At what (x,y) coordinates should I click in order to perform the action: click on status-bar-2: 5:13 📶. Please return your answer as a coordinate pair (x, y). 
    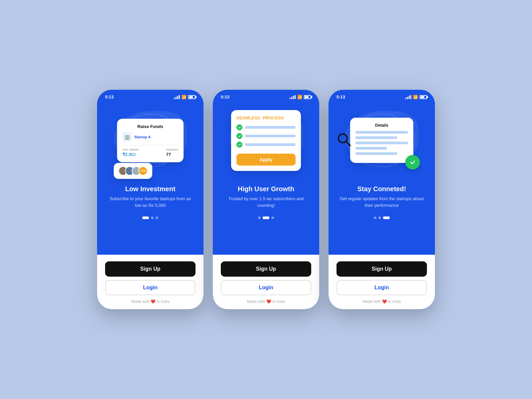
    Looking at the image, I should click on (266, 96).